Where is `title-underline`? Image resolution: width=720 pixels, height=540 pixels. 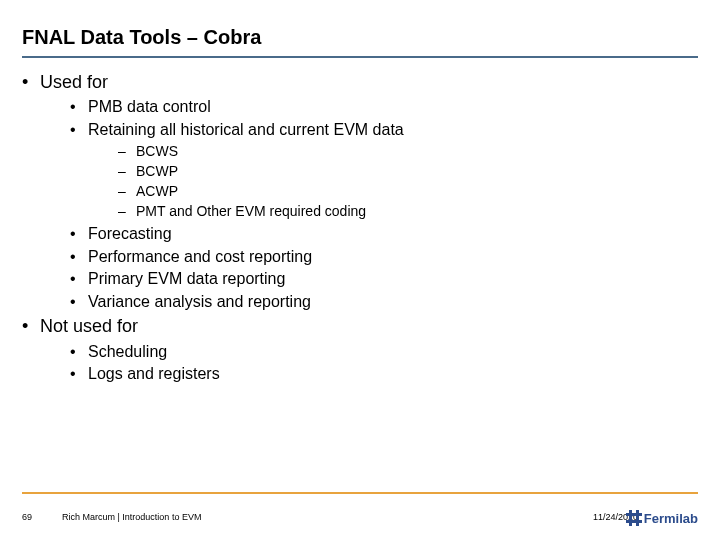
title-underline is located at coordinates (360, 57).